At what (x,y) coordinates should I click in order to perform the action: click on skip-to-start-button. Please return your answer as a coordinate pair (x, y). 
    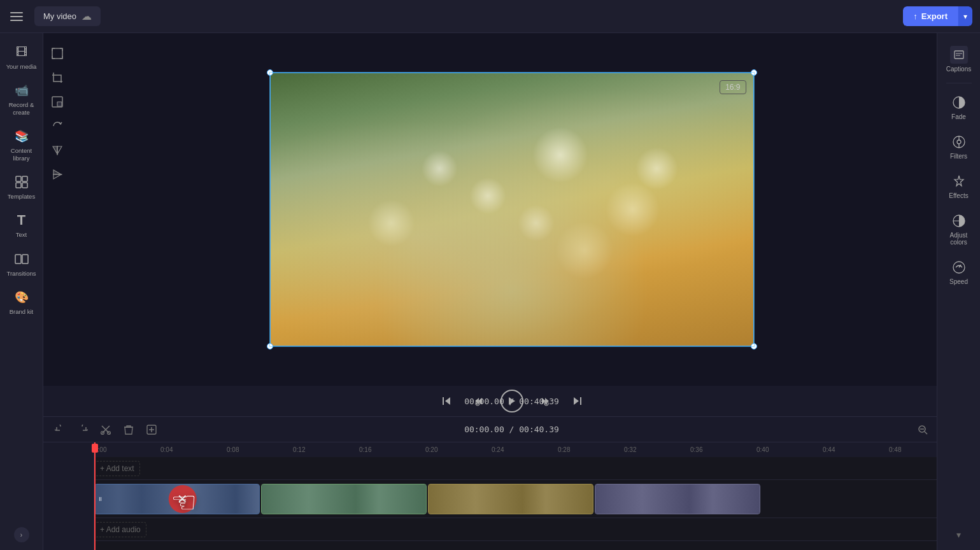
    Looking at the image, I should click on (446, 401).